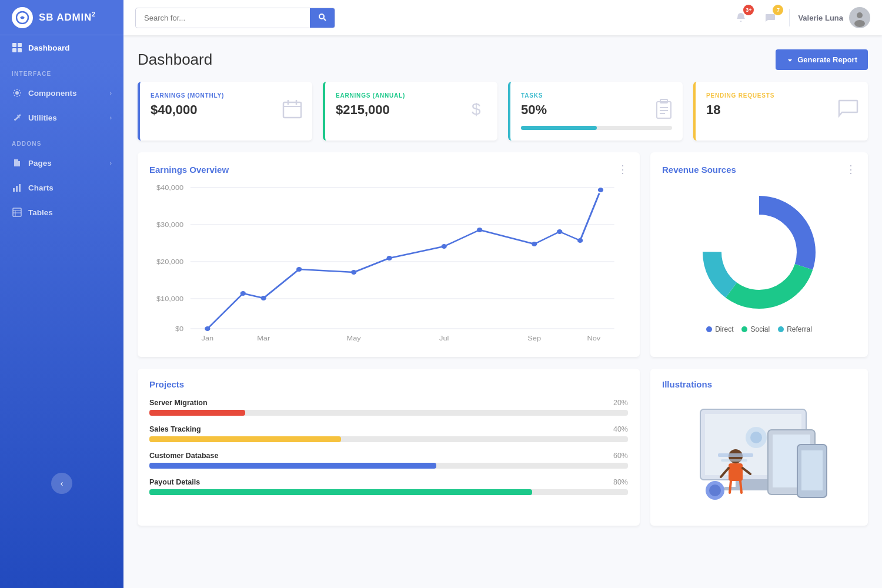  Describe the element at coordinates (17, 212) in the screenshot. I see `tables-icon` at that location.